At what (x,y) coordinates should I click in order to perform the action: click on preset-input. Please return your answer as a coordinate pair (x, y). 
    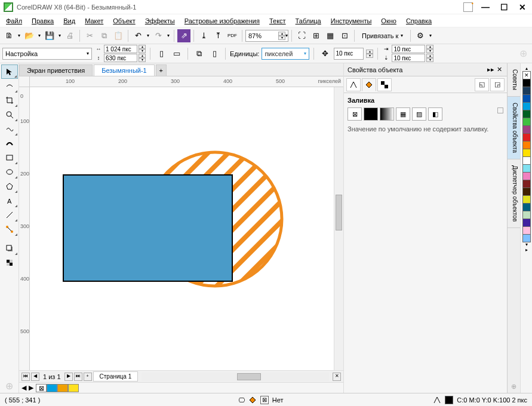
    Looking at the image, I should click on (46, 54).